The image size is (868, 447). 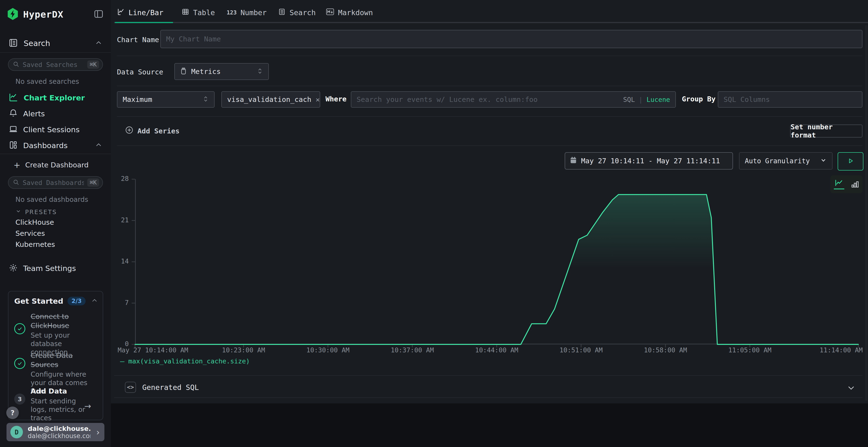 What do you see at coordinates (489, 425) in the screenshot?
I see `page-background-lower` at bounding box center [489, 425].